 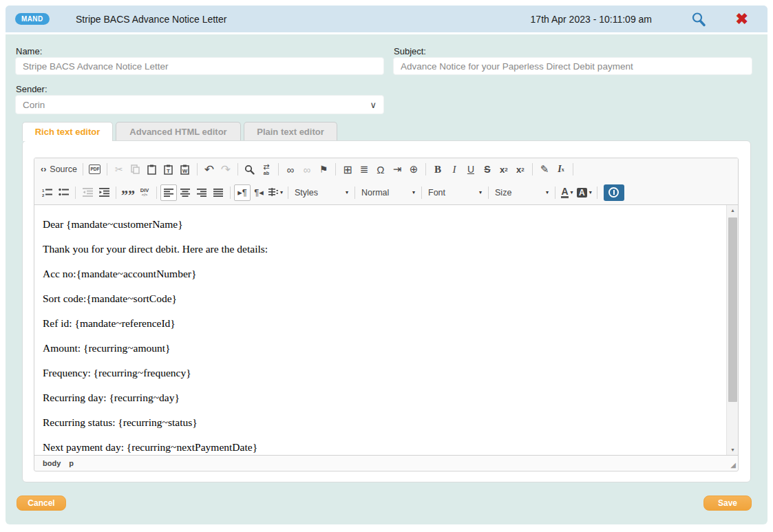 What do you see at coordinates (43, 191) in the screenshot?
I see `svg-text: 1` at bounding box center [43, 191].